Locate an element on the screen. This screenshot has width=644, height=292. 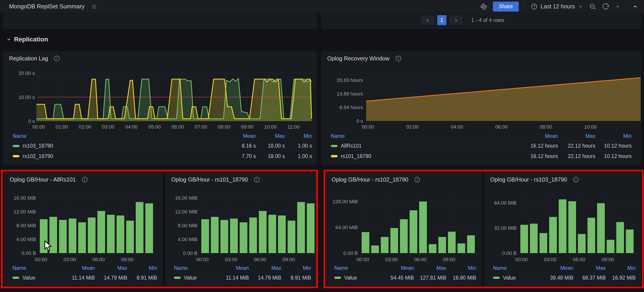
share-button: Share is located at coordinates (506, 6).